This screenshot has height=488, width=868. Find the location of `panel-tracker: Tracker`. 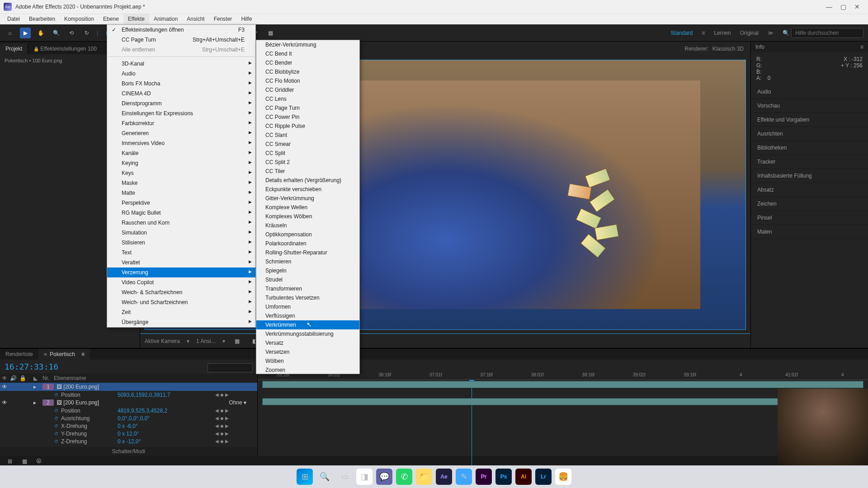

panel-tracker: Tracker is located at coordinates (809, 162).